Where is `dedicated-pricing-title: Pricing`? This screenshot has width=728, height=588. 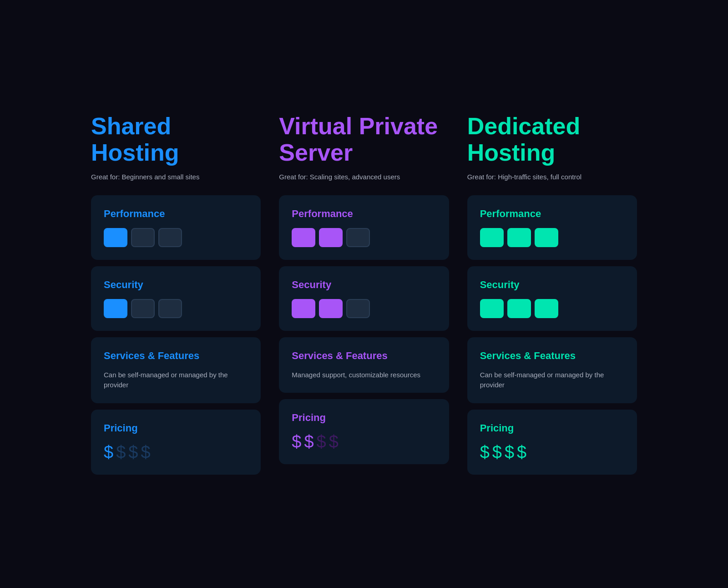 dedicated-pricing-title: Pricing is located at coordinates (552, 428).